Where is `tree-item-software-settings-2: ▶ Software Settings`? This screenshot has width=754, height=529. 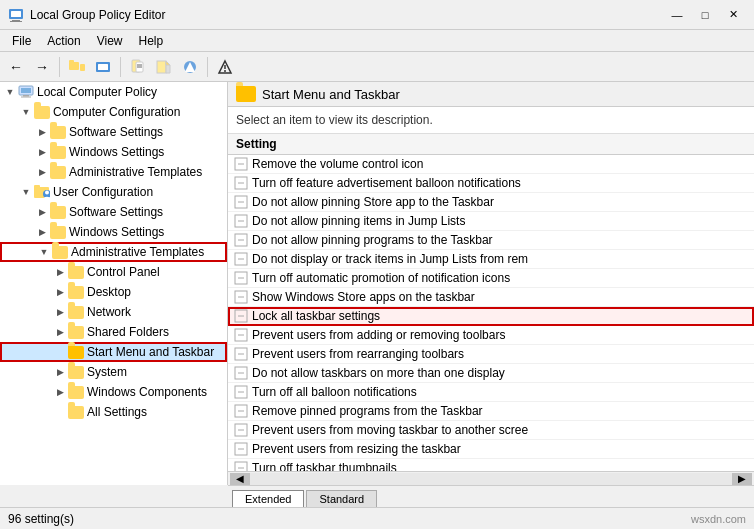 tree-item-software-settings-2: ▶ Software Settings is located at coordinates (114, 212).